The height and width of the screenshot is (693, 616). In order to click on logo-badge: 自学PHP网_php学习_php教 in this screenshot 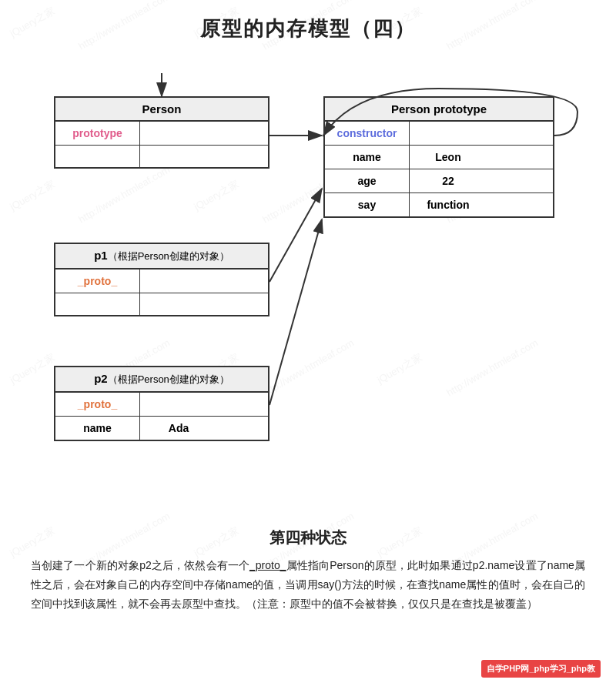, I will do `click(541, 668)`.